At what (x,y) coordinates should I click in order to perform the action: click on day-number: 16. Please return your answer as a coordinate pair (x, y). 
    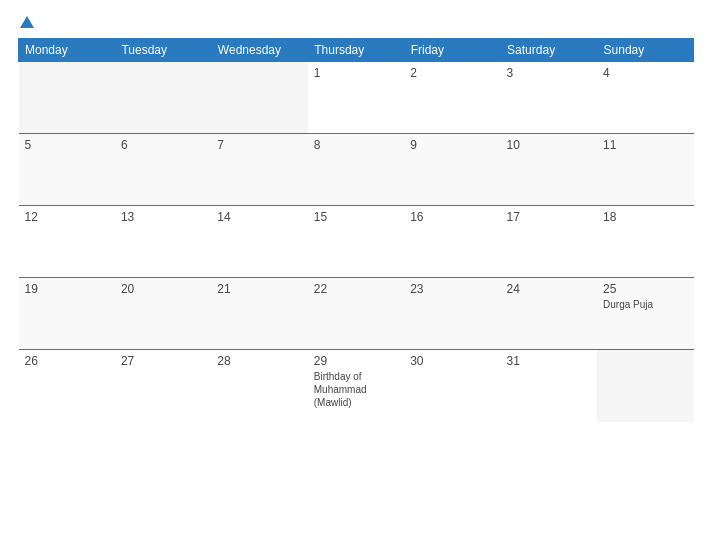
    Looking at the image, I should click on (452, 217).